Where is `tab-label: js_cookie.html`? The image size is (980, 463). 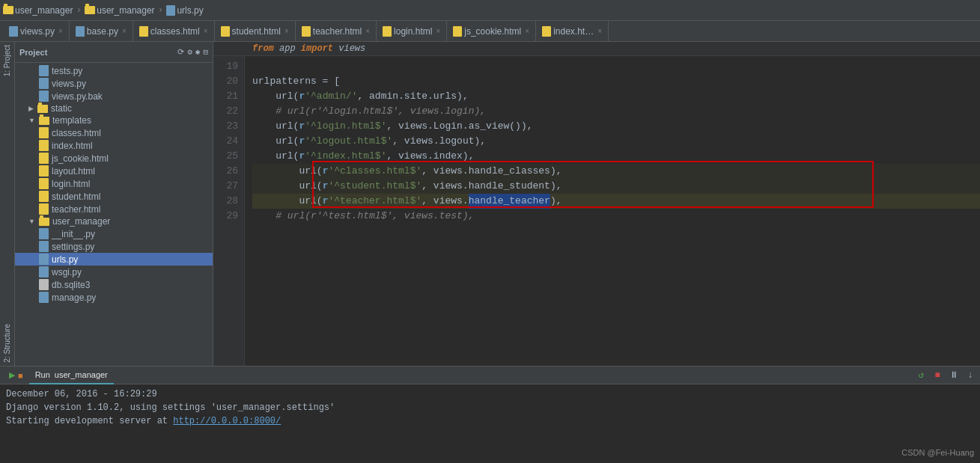
tab-label: js_cookie.html is located at coordinates (493, 31).